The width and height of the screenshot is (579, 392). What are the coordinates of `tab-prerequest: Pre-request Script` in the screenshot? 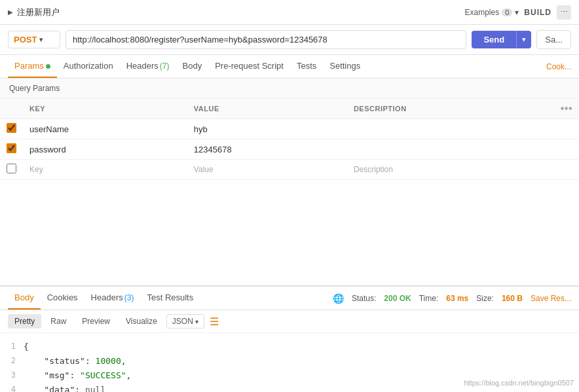 It's located at (249, 67).